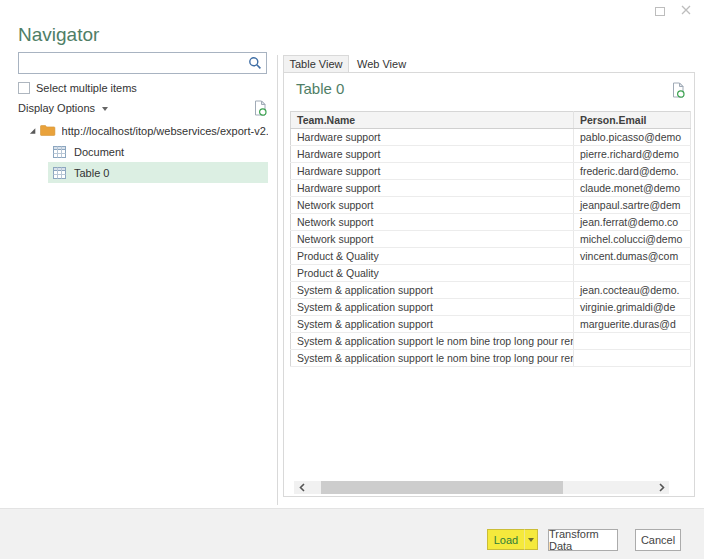 The height and width of the screenshot is (559, 704). Describe the element at coordinates (482, 488) in the screenshot. I see `scrollbar-track` at that location.